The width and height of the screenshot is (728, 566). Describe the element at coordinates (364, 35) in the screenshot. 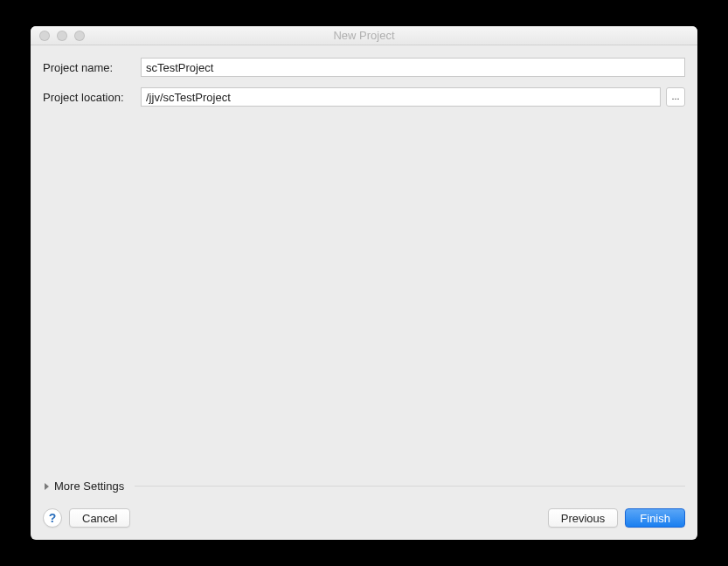

I see `window-title: New Project` at that location.